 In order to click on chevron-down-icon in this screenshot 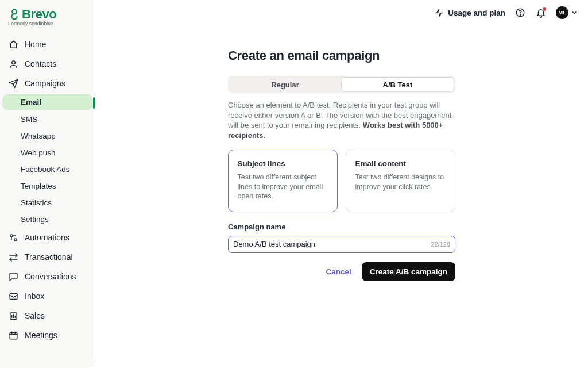, I will do `click(574, 13)`.